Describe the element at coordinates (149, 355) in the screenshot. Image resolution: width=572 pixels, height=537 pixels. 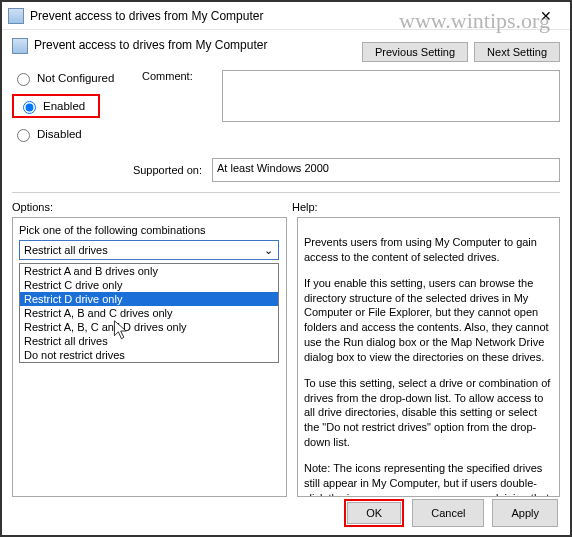
I see `dropdown-item: Do not restrict drives` at that location.